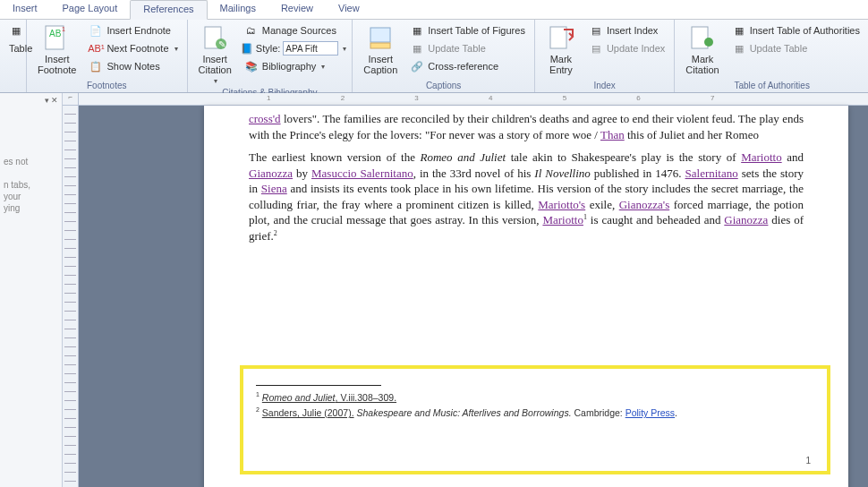 The image size is (868, 487). What do you see at coordinates (561, 38) in the screenshot?
I see `mark-entry-icon` at bounding box center [561, 38].